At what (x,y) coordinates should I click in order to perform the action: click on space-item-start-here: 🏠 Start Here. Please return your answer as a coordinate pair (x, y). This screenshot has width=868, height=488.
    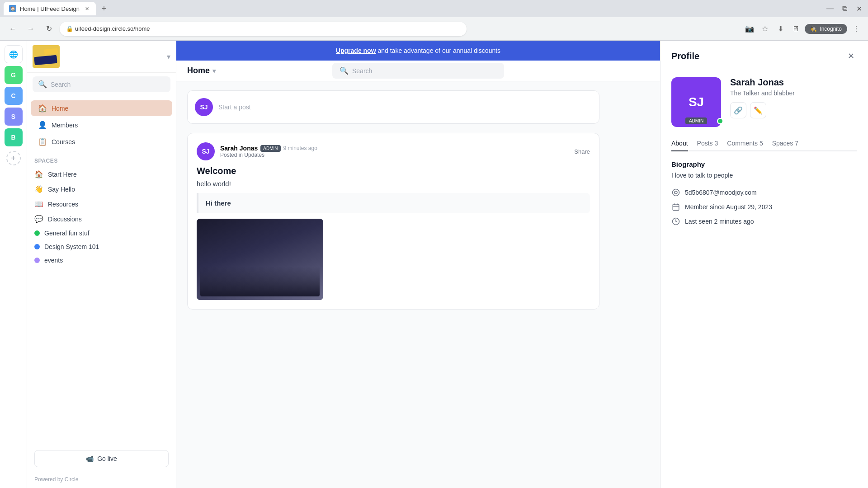
    Looking at the image, I should click on (101, 174).